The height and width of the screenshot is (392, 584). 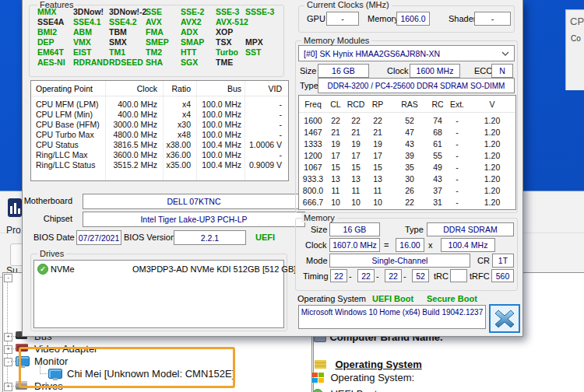 I want to click on drive-type: NVMe, so click(x=62, y=269).